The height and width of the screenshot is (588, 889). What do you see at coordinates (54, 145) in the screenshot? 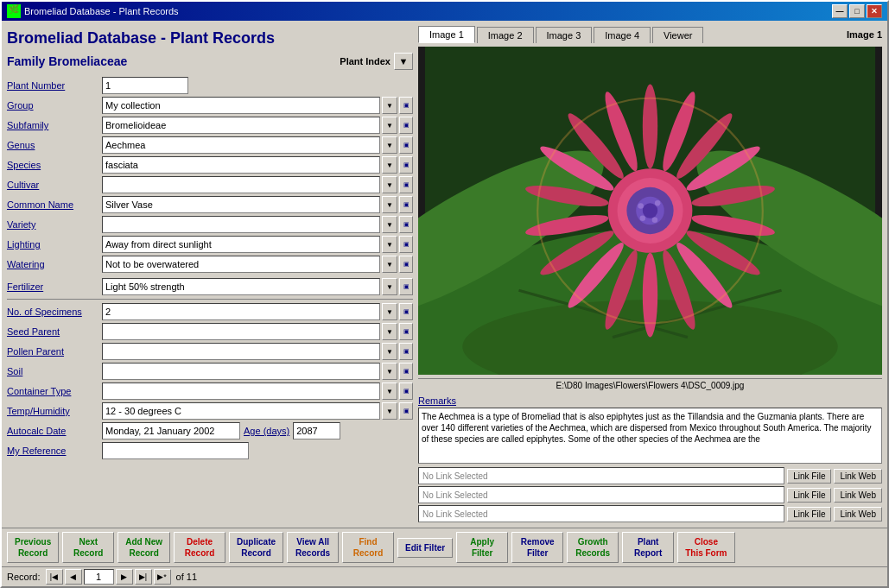
I see `genus-label: Genus` at bounding box center [54, 145].